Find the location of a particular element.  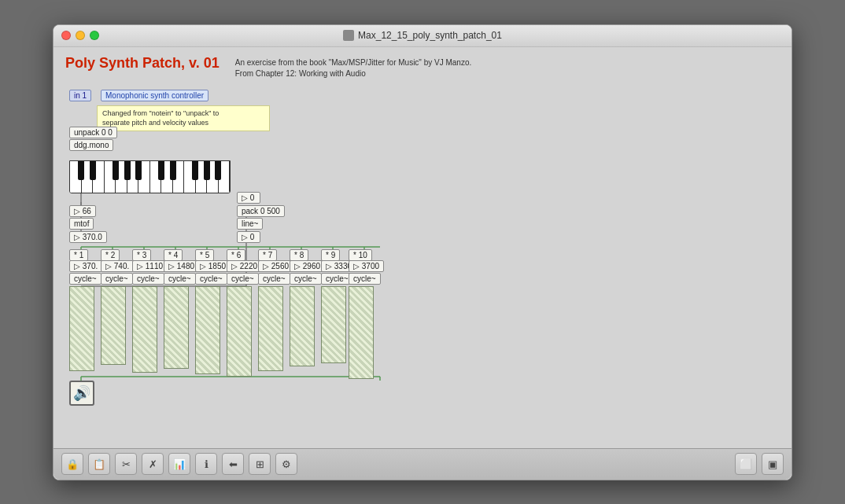

settings-button: ⚙ is located at coordinates (286, 464).